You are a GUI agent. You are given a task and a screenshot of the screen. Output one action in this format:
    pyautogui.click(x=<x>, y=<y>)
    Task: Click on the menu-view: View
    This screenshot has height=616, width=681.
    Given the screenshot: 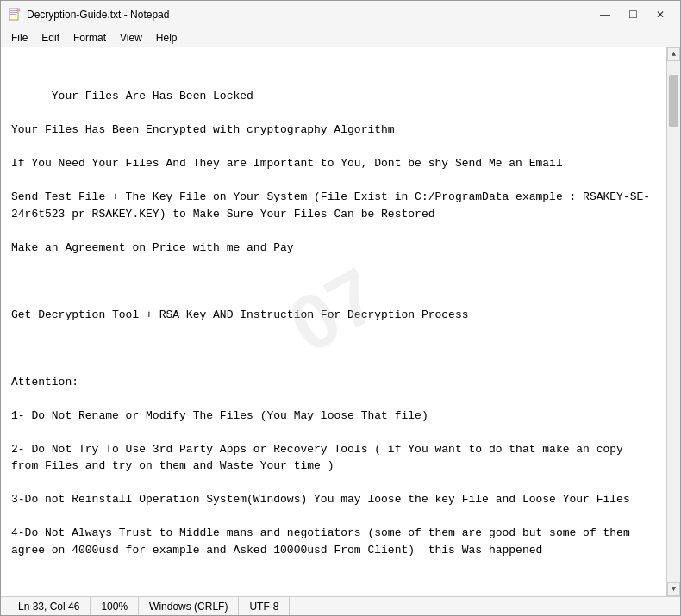 What is the action you would take?
    pyautogui.click(x=131, y=38)
    